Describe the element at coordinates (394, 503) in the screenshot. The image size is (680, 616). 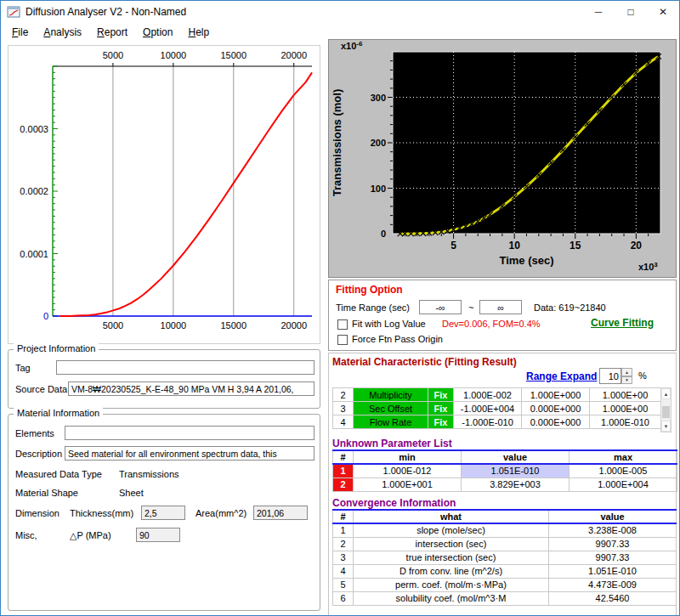
I see `convergence-title: Convergence Information` at that location.